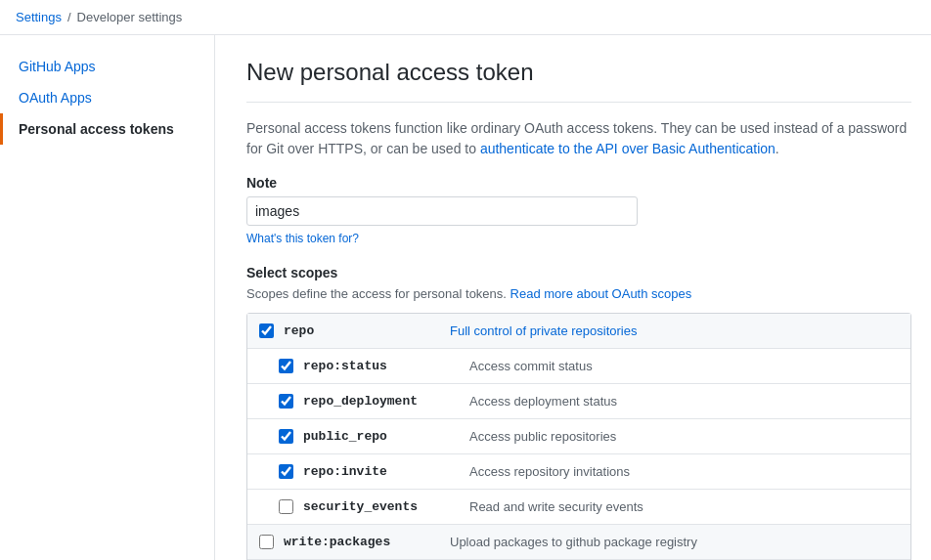  Describe the element at coordinates (579, 472) in the screenshot. I see `scope-row-repo-invite: repo:invite Access repository invitation…` at that location.